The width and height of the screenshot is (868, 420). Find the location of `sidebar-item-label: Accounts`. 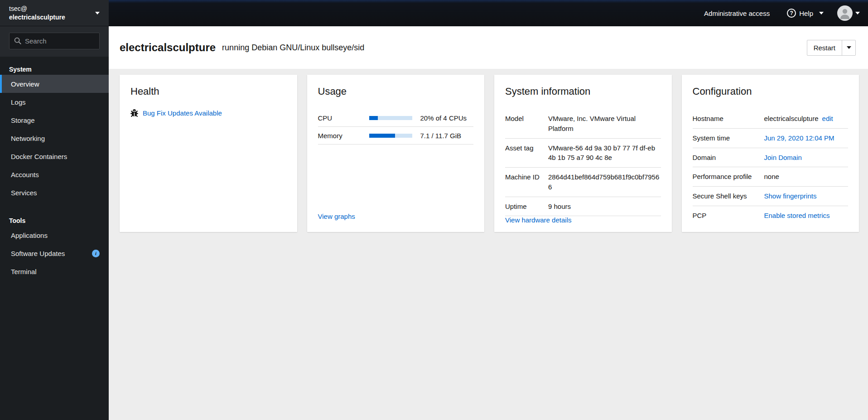

sidebar-item-label: Accounts is located at coordinates (25, 175).